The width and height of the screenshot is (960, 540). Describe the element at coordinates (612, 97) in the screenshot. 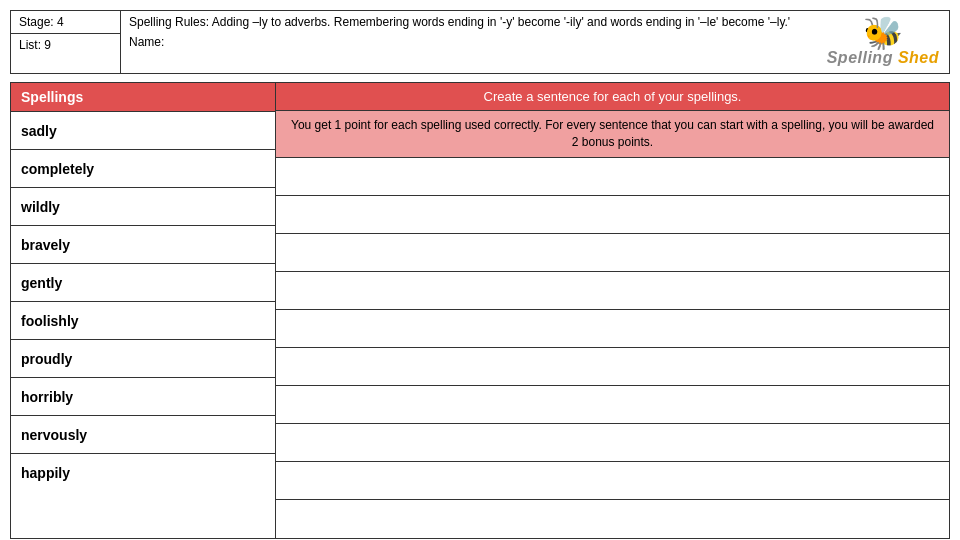

I see `sentences-header: Create a sentence for each of your spell…` at that location.